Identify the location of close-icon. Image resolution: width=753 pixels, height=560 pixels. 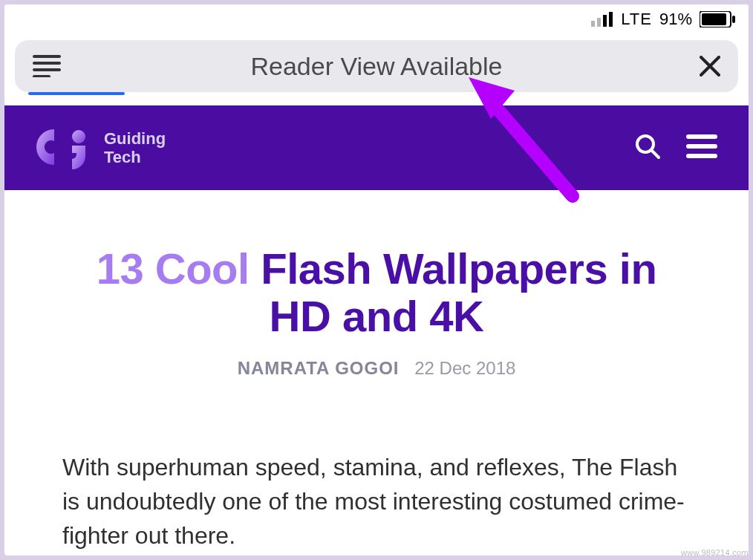
(710, 66).